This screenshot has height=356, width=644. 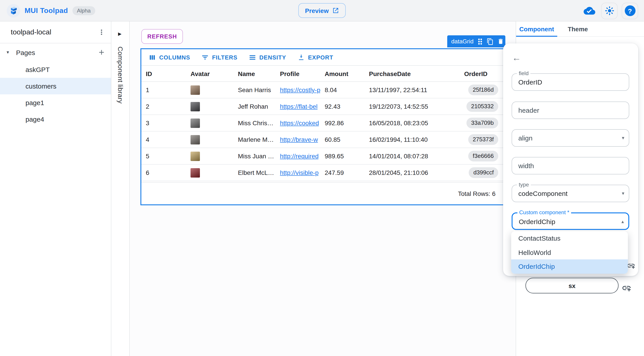 I want to click on selection-toolbar: dataGrid, so click(x=476, y=42).